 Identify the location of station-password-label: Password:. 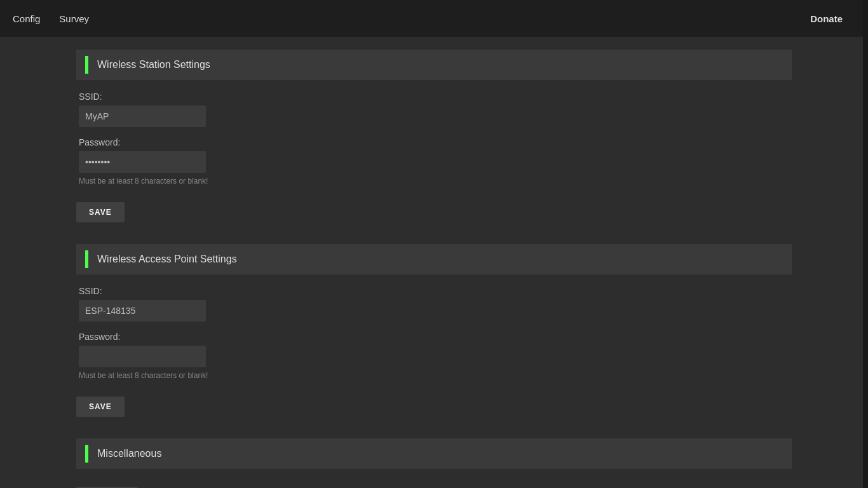
(434, 142).